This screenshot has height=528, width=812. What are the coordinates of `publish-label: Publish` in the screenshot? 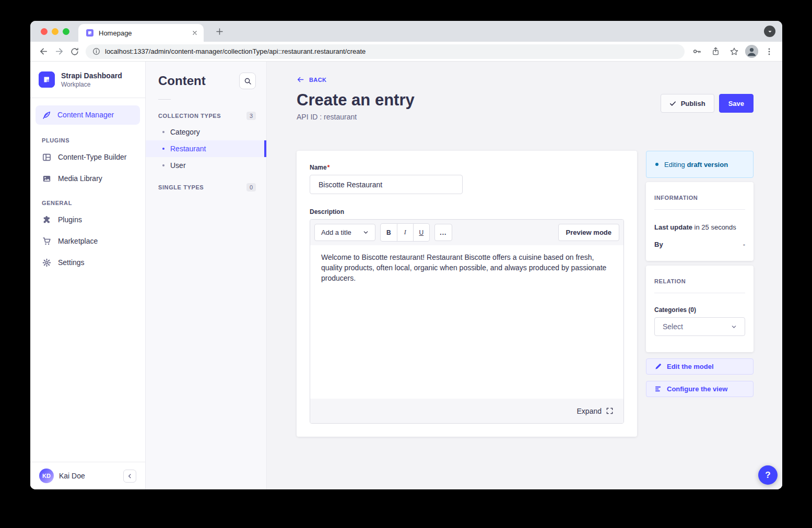 It's located at (693, 103).